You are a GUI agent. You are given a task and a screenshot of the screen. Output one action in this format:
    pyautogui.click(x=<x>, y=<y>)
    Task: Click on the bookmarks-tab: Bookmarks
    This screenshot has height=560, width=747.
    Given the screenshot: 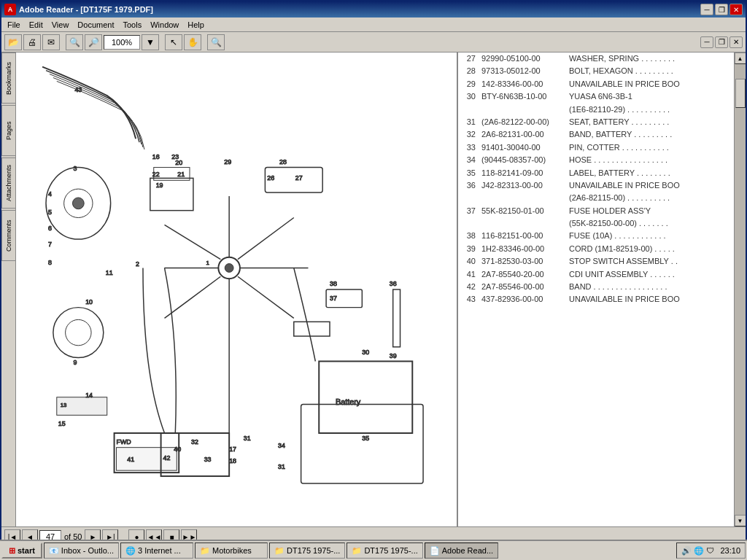 What is the action you would take?
    pyautogui.click(x=9, y=78)
    